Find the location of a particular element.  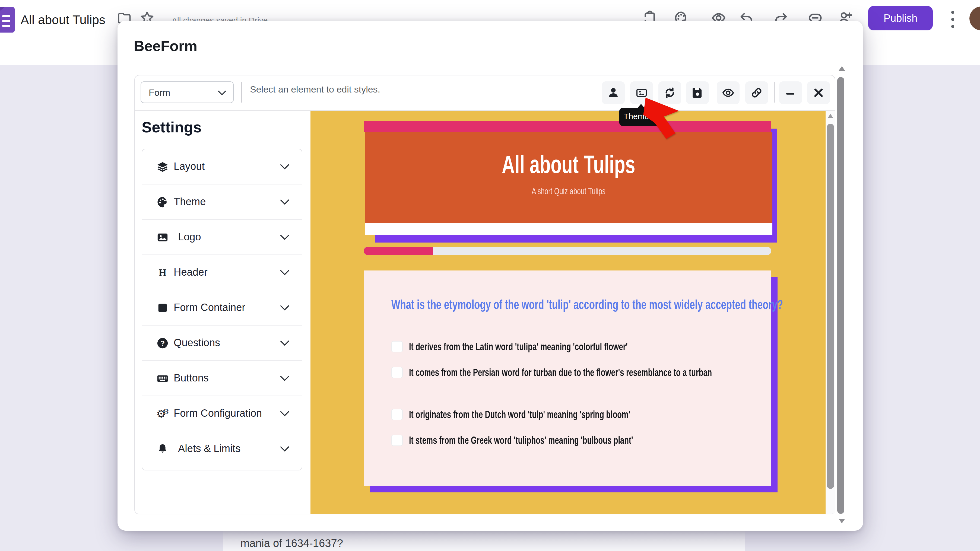

gears-icon: ⚙⚙ is located at coordinates (163, 414).